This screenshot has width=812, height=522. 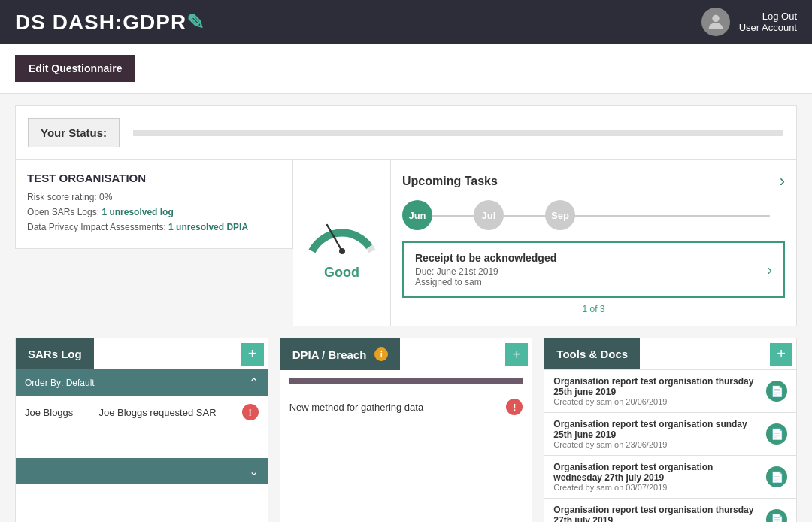 What do you see at coordinates (749, 22) in the screenshot?
I see `header-right: Log Out User Account` at bounding box center [749, 22].